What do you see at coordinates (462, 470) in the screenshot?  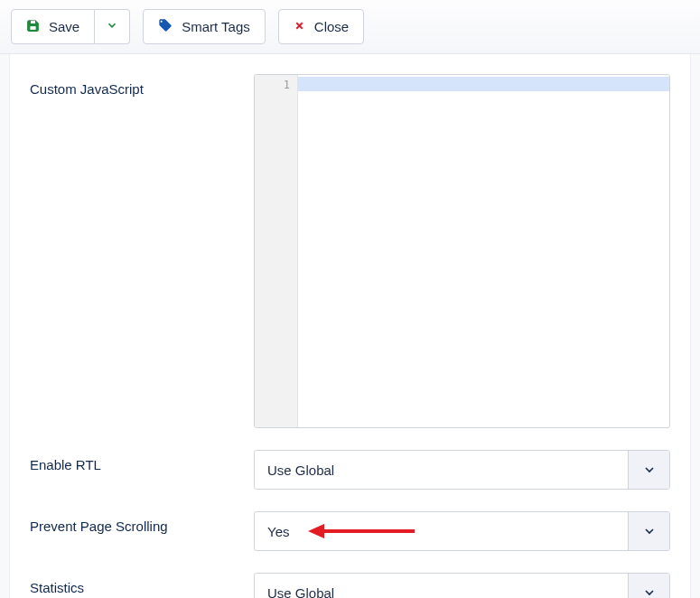 I see `enable-rtl-select: Use Global` at bounding box center [462, 470].